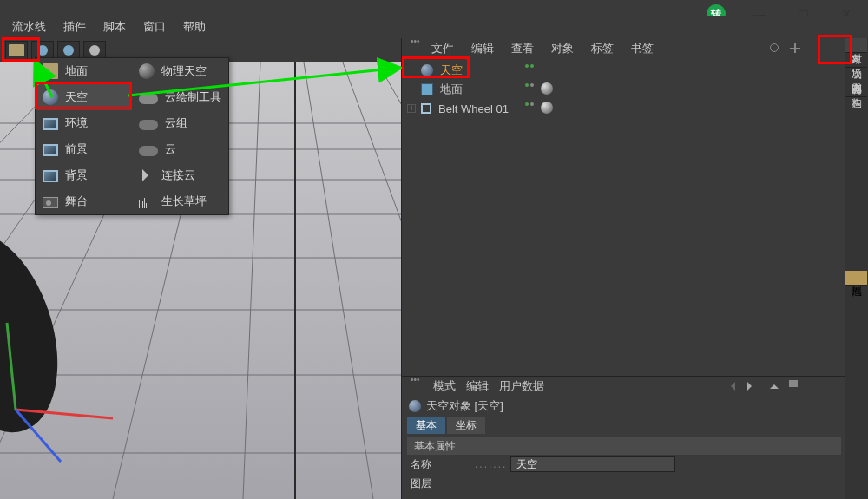  Describe the element at coordinates (593, 464) in the screenshot. I see `attr-name-input` at that location.